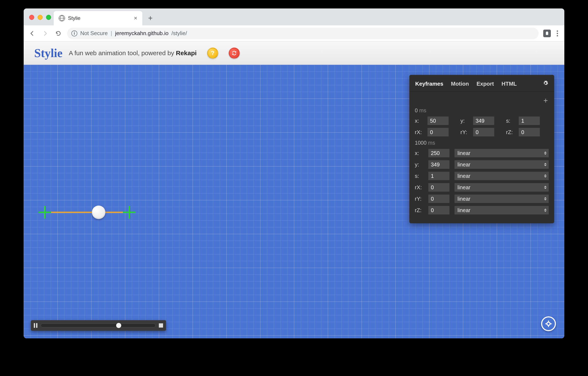  I want to click on scrubber-thumb, so click(119, 326).